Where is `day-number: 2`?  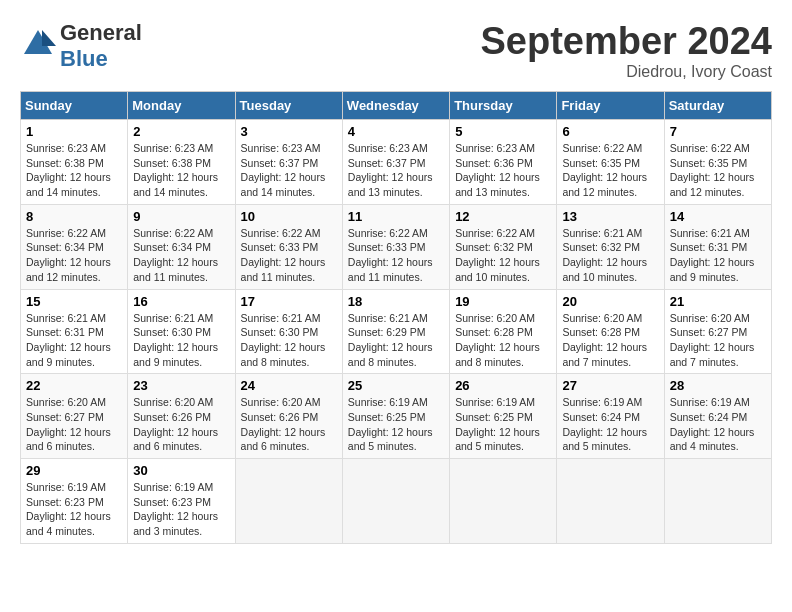 day-number: 2 is located at coordinates (181, 132).